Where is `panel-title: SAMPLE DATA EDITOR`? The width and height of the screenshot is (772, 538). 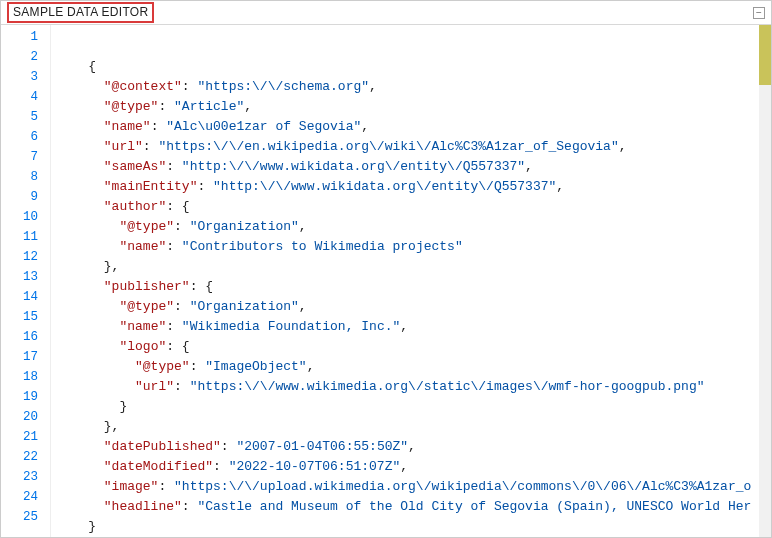
panel-title: SAMPLE DATA EDITOR is located at coordinates (80, 12).